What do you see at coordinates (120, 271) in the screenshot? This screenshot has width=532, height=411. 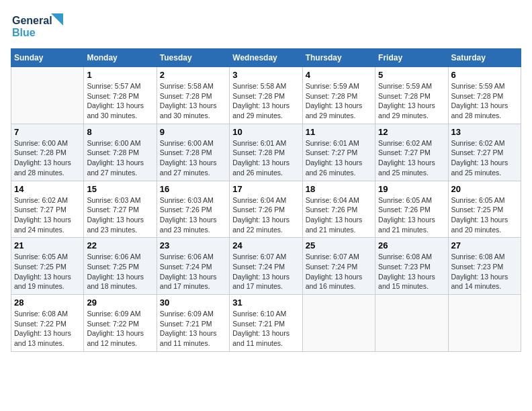 I see `day-info: Sunrise: 6:06 AMSunset: 7:25 PMDaylight:…` at bounding box center [120, 271].